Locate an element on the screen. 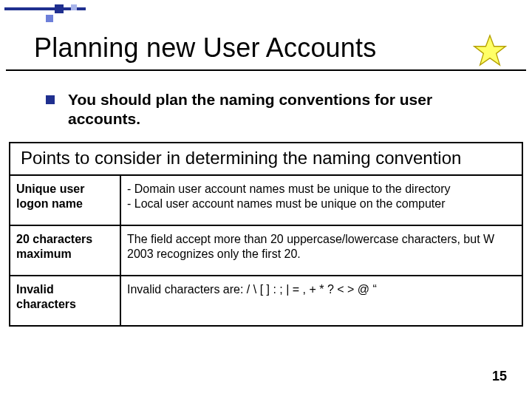 This screenshot has width=532, height=399. title-underline is located at coordinates (266, 70).